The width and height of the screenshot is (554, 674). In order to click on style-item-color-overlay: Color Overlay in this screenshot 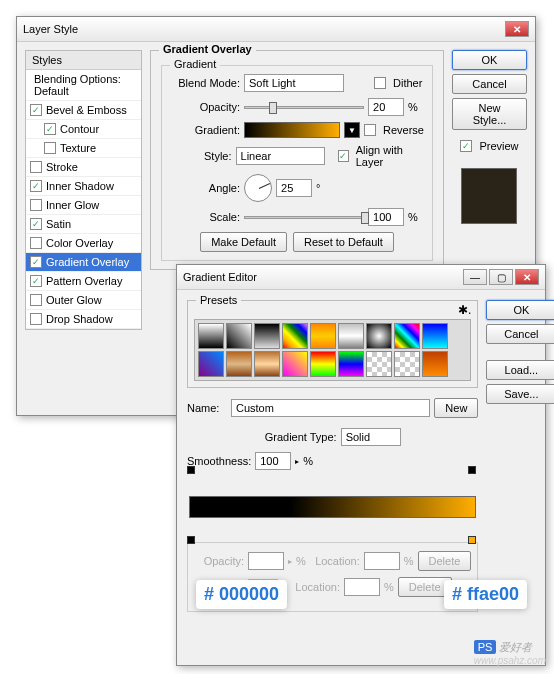, I will do `click(84, 244)`.